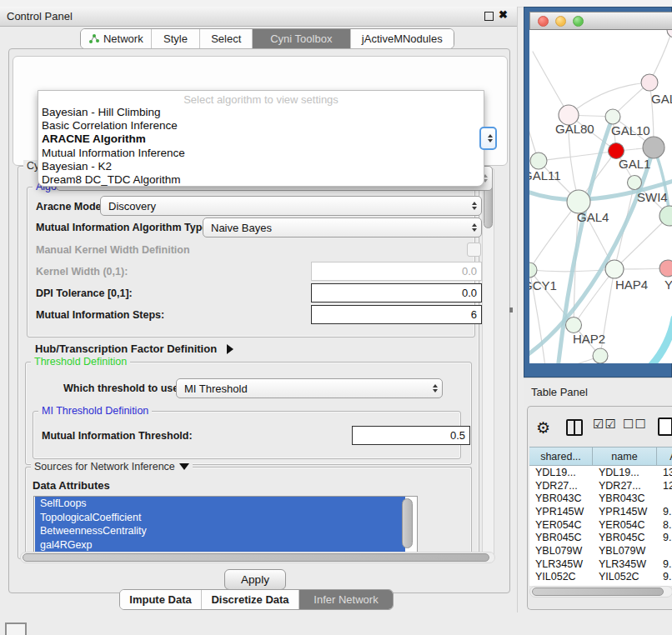 This screenshot has width=672, height=635. What do you see at coordinates (397, 315) in the screenshot?
I see `mi-steps-field: 6` at bounding box center [397, 315].